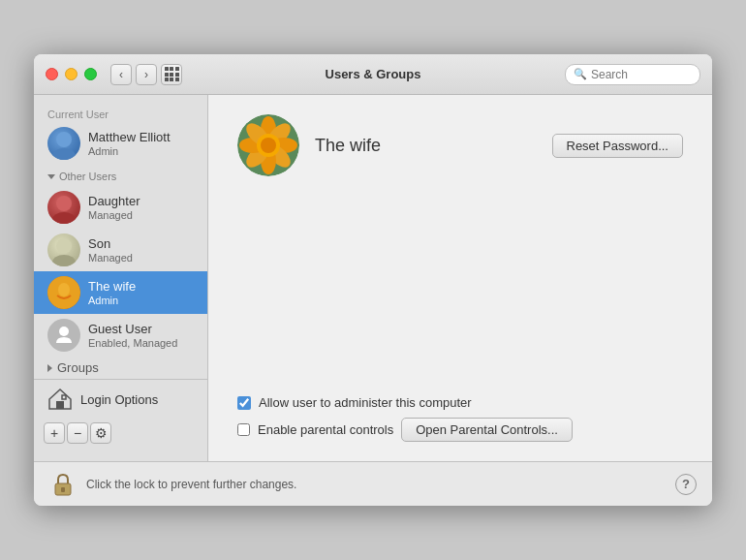  I want to click on user-role-guest: Enabled, Managed, so click(133, 343).